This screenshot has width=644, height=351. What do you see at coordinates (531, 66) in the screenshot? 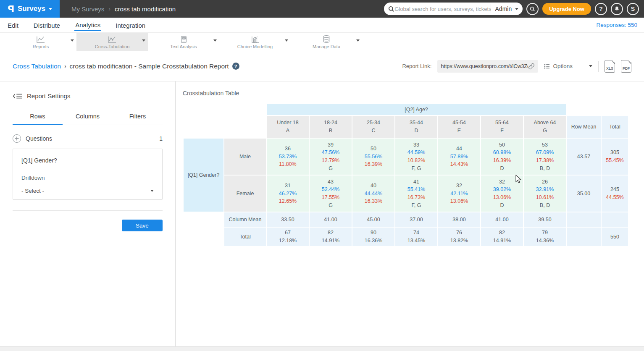
I see `link-icon` at bounding box center [531, 66].